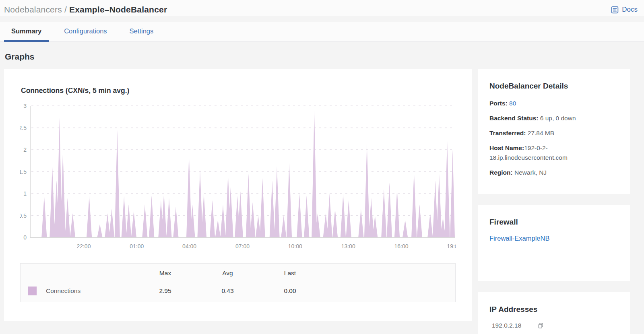 The image size is (644, 334). Describe the element at coordinates (189, 246) in the screenshot. I see `svg-text: 04:00` at that location.